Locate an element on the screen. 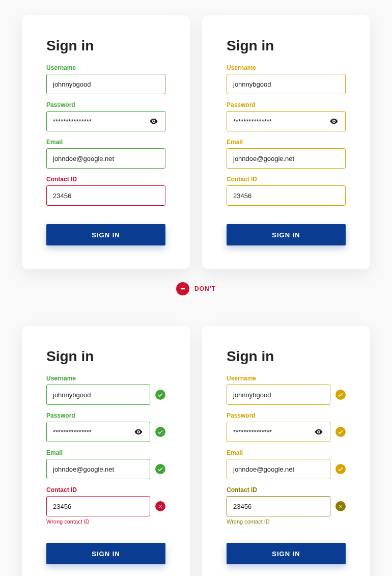  verdict-label: DON'T is located at coordinates (205, 289).